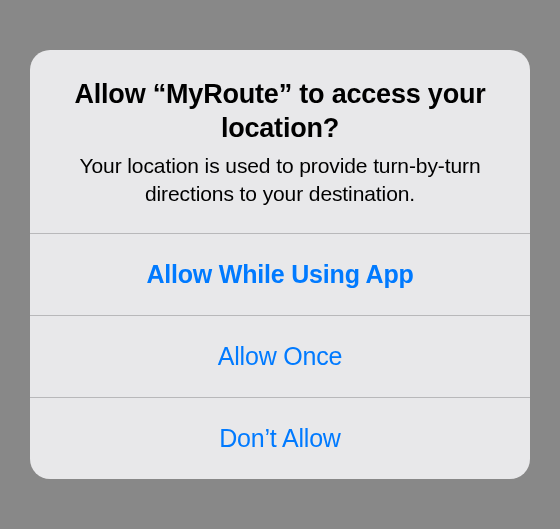 The width and height of the screenshot is (560, 529). Describe the element at coordinates (280, 274) in the screenshot. I see `allow-while-using-button: Allow While Using App` at that location.